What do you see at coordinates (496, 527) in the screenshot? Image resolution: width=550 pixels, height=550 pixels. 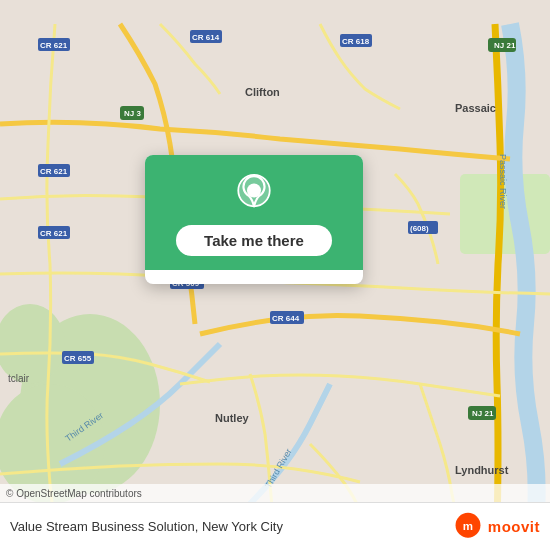 I see `moovit-logo: m moovit` at bounding box center [496, 527].